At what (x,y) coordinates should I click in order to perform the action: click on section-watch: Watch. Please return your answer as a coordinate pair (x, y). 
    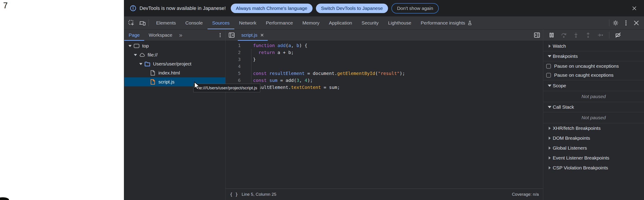
    Looking at the image, I should click on (594, 46).